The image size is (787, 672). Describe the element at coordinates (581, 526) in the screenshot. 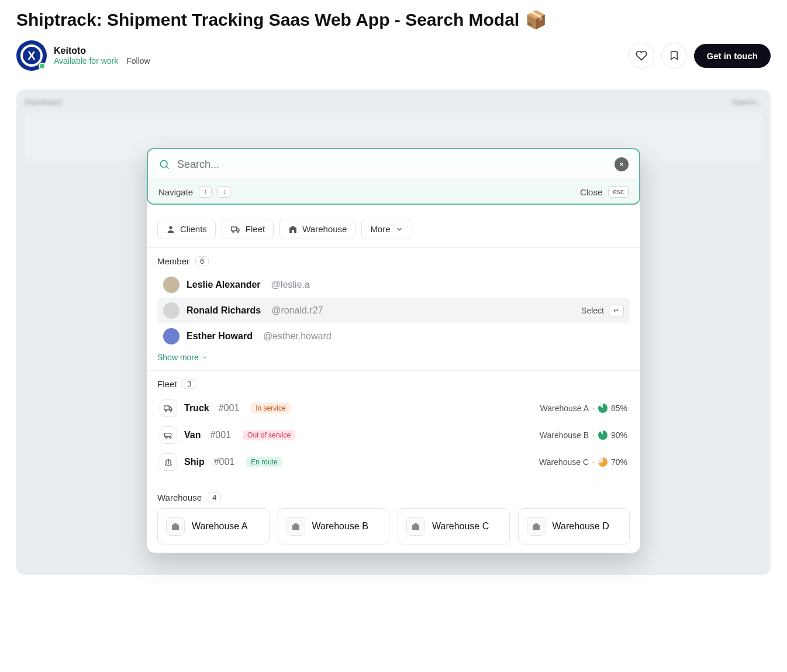

I see `warehouse-name: Warehouse D` at that location.